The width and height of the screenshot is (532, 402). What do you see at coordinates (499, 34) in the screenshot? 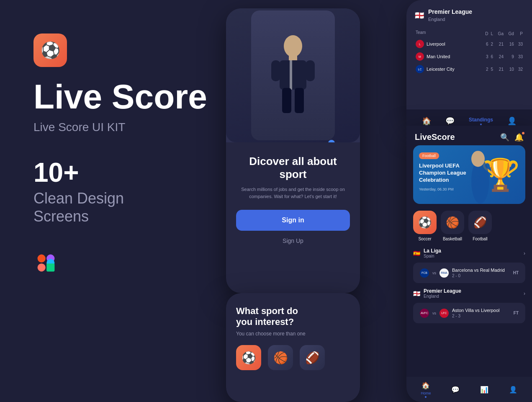
I see `col-ga: Ga` at bounding box center [499, 34].